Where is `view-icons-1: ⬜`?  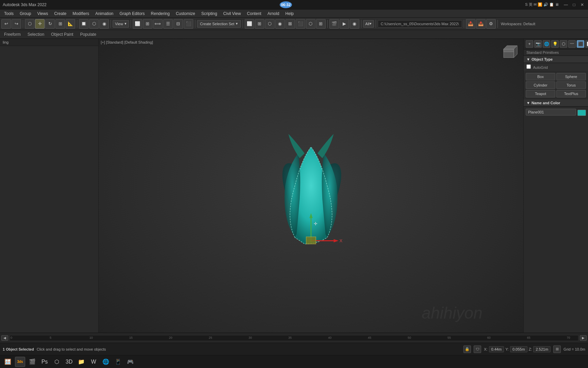
view-icons-1: ⬜ is located at coordinates (249, 24).